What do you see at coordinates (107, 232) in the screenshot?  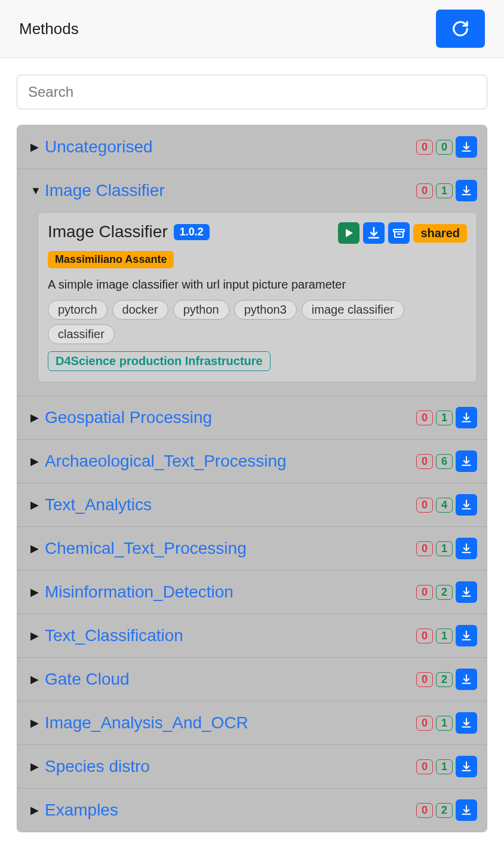 I see `method-title: Image Classifier` at bounding box center [107, 232].